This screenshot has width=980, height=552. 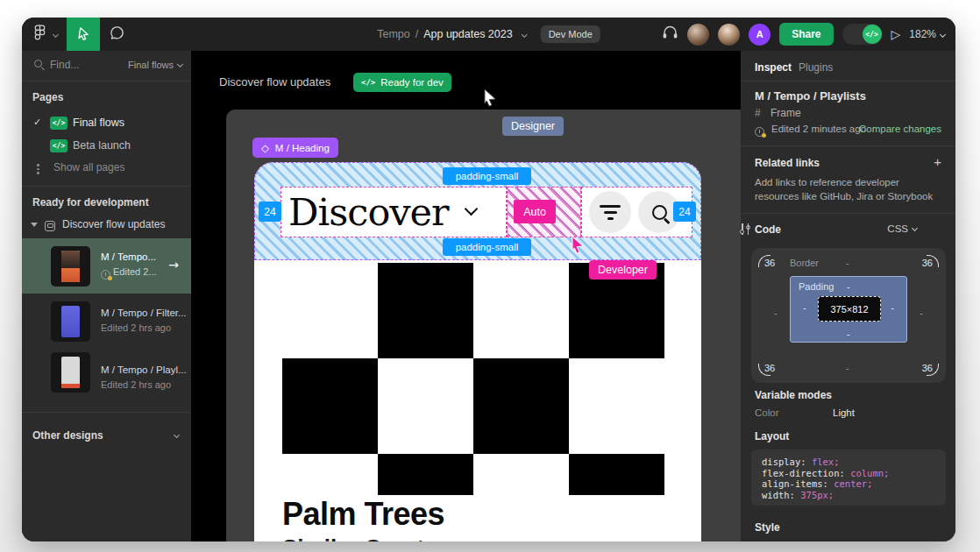 I want to click on diamond-icon: ◇, so click(x=265, y=148).